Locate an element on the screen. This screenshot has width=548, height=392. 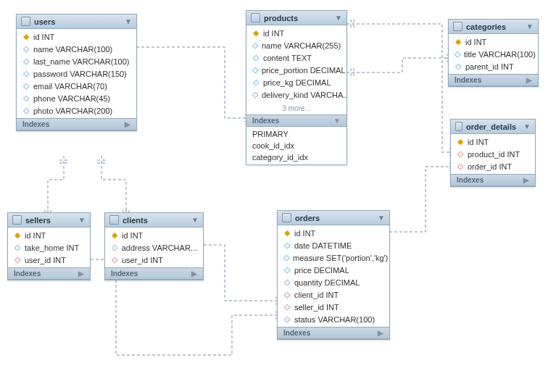
column-row: ◇title VARCHAR(100) is located at coordinates (493, 54).